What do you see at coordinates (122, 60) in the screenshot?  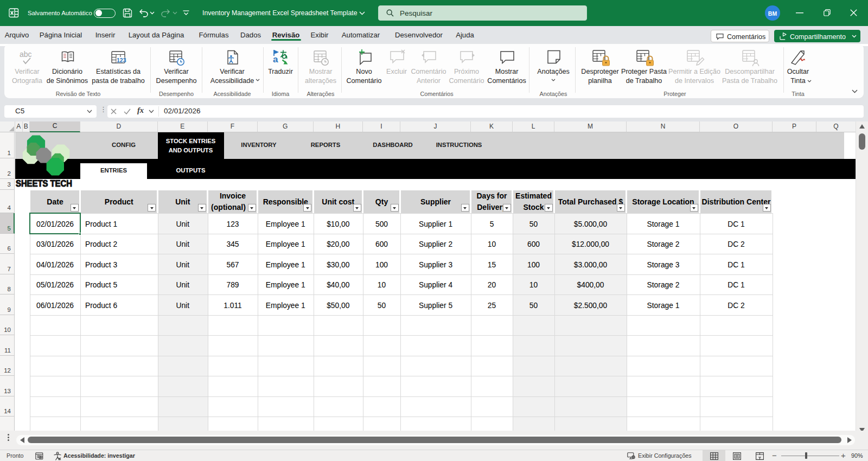 I see `svg-text: 123` at bounding box center [122, 60].